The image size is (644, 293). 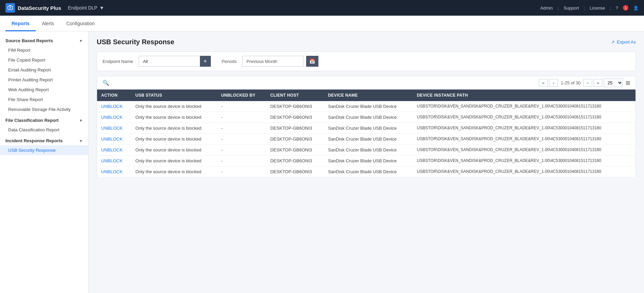 I want to click on module-name: Endpoint DLP, so click(x=83, y=8).